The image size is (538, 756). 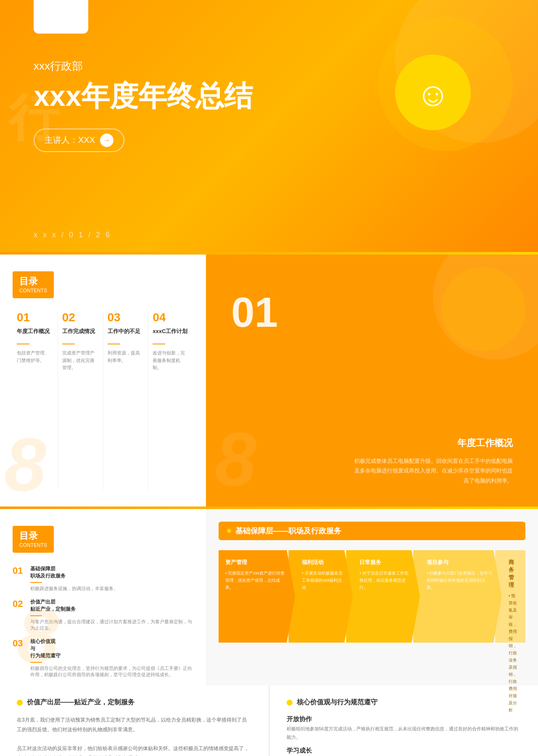 What do you see at coordinates (81, 318) in the screenshot?
I see `ci-num-2: 02` at bounding box center [81, 318].